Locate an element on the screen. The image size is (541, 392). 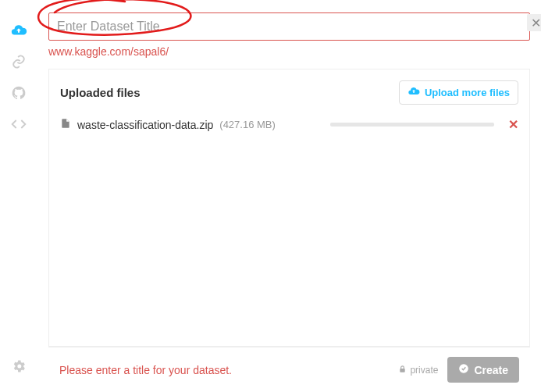
upload-more-button: Upload more files is located at coordinates (459, 92).